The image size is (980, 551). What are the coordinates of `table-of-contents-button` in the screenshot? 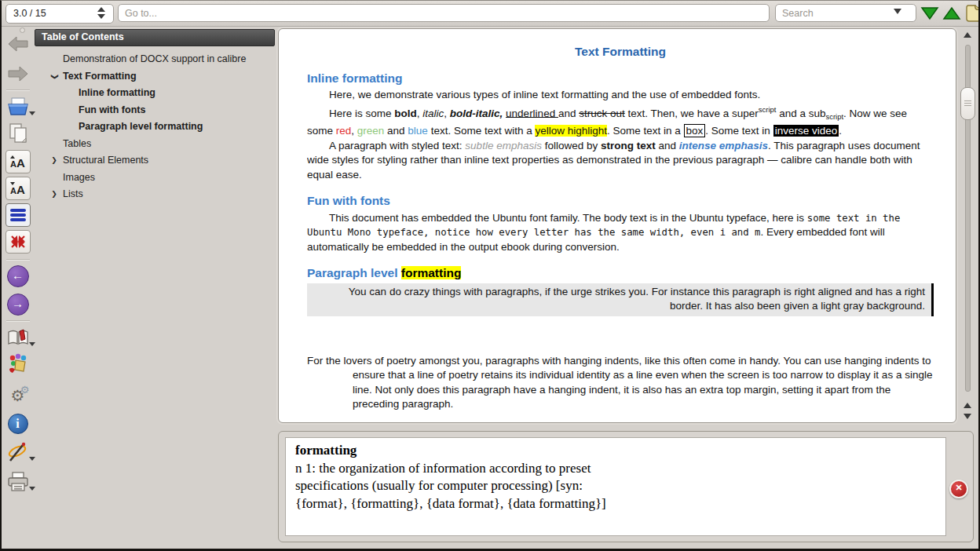 It's located at (18, 215).